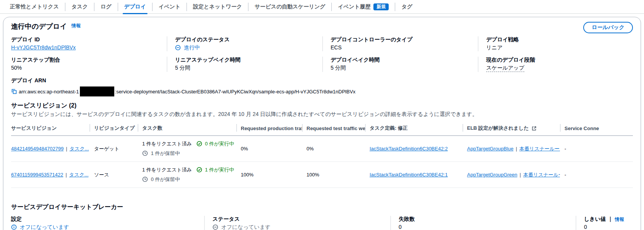  Describe the element at coordinates (245, 44) in the screenshot. I see `deploy-status-field: デプロイのステータス 進行中` at that location.